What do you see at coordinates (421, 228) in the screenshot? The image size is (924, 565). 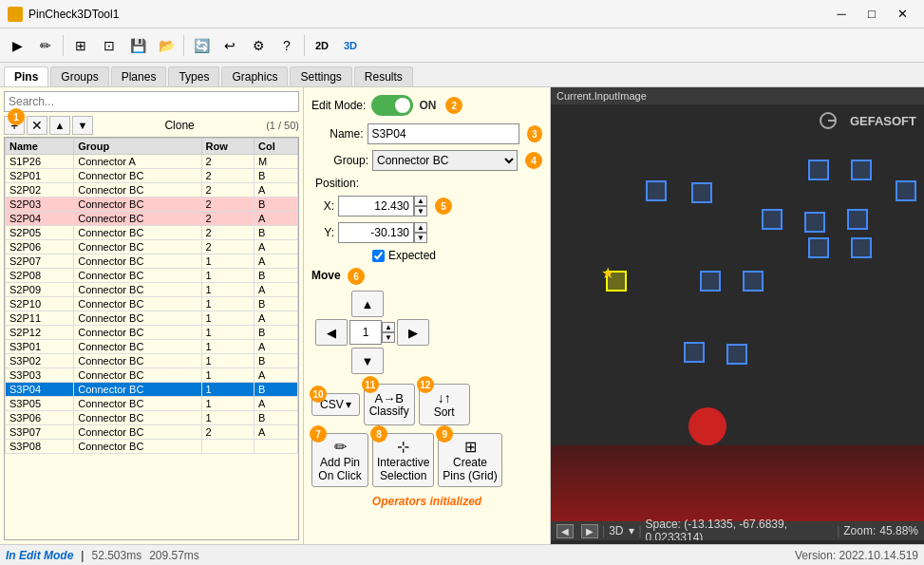 I see `y-spin-up: ▲` at bounding box center [421, 228].